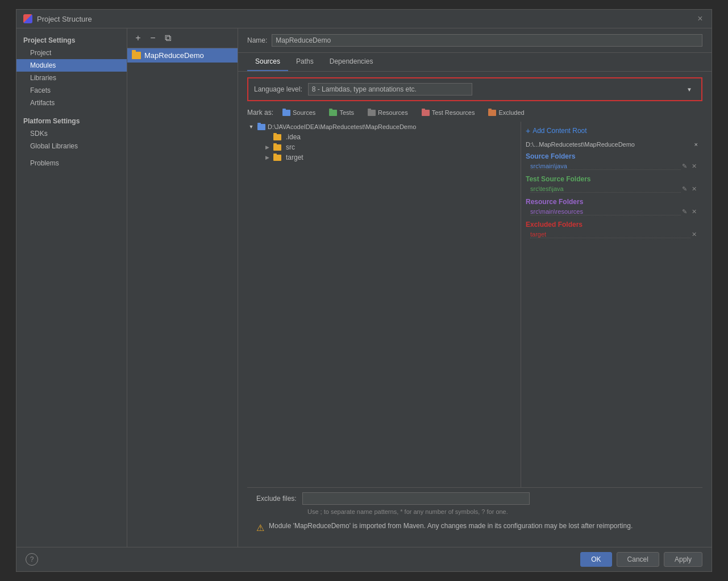 The width and height of the screenshot is (728, 581). I want to click on content-root-path-text: D:\...MapReducetest\MapReduceDemo, so click(580, 144).